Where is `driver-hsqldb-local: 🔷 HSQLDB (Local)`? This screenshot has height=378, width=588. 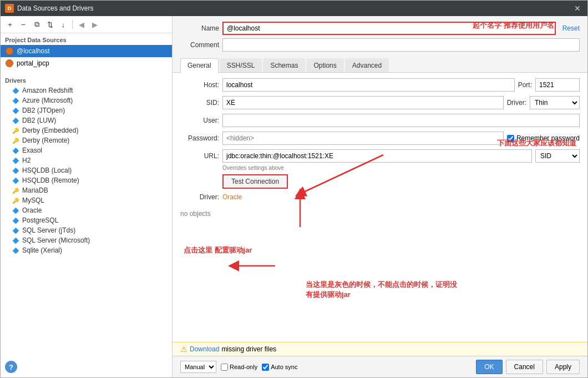
driver-hsqldb-local: 🔷 HSQLDB (Local) is located at coordinates (87, 170).